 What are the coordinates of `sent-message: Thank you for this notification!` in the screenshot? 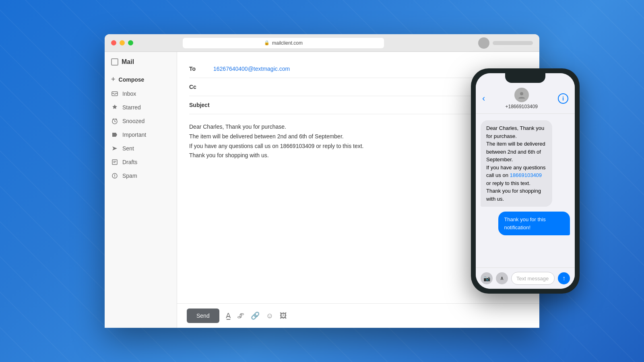 It's located at (534, 224).